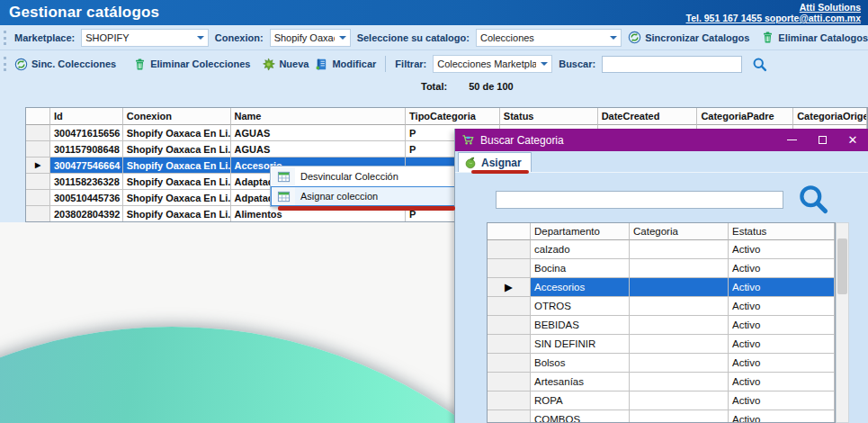 This screenshot has width=868, height=423. Describe the element at coordinates (507, 38) in the screenshot. I see `catalog-value: Colecciones` at that location.